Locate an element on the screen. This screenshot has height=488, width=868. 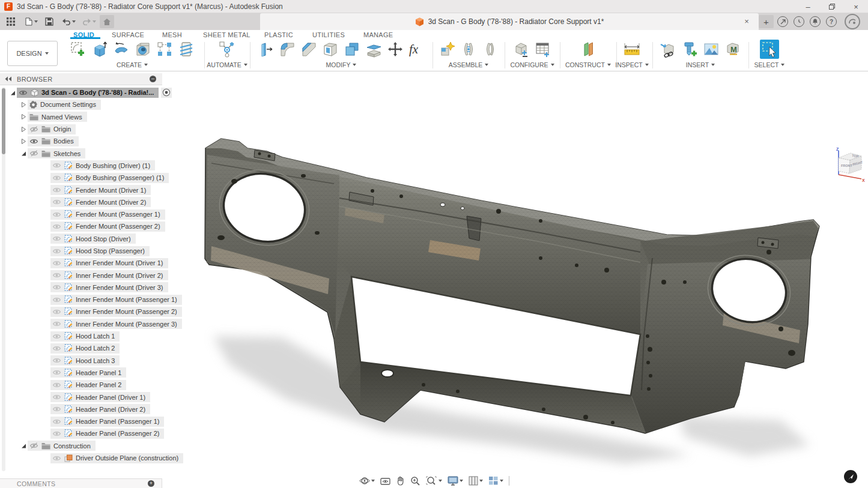
browser-item: Document Settings is located at coordinates (85, 104).